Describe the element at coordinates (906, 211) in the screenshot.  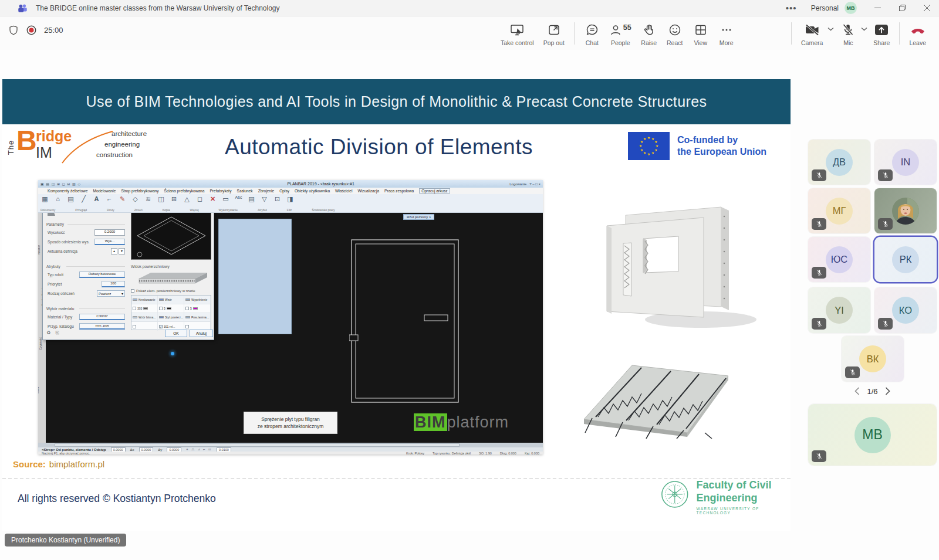
I see `participant-tile-video` at that location.